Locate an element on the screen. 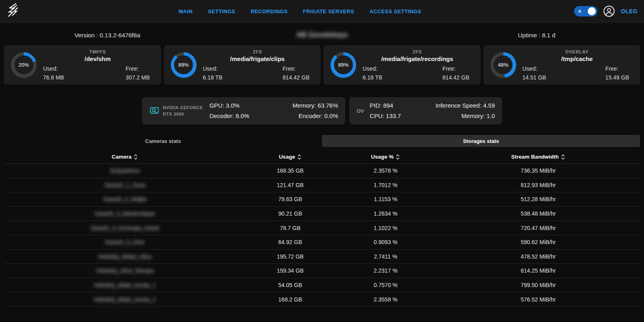 The image size is (644, 322). usage-cell: 195.72 GB is located at coordinates (290, 257).